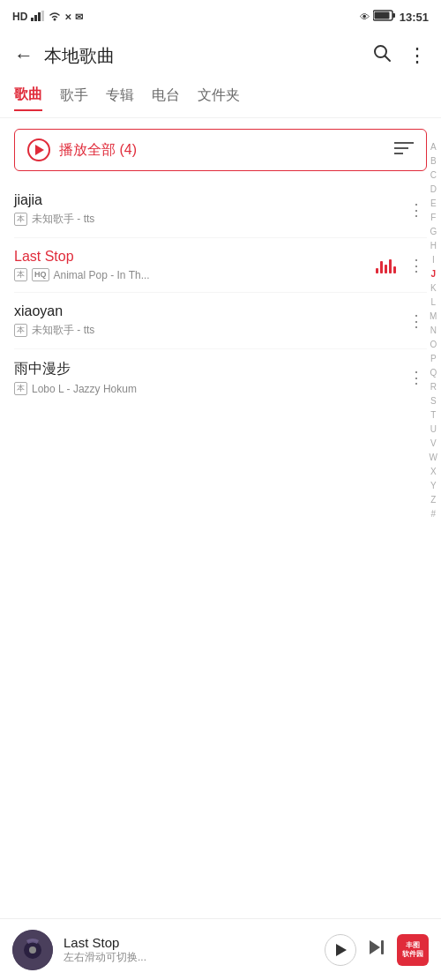  What do you see at coordinates (433, 303) in the screenshot?
I see `alpha-L: L` at bounding box center [433, 303].